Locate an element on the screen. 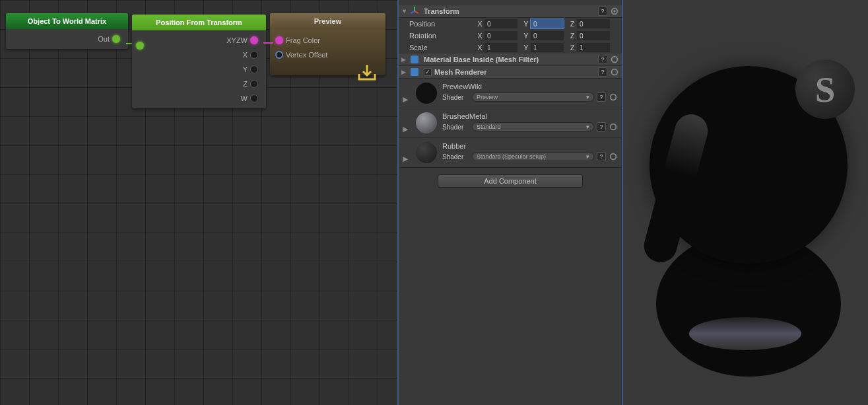 The height and width of the screenshot is (405, 868). shader-value: Preview is located at coordinates (487, 97).